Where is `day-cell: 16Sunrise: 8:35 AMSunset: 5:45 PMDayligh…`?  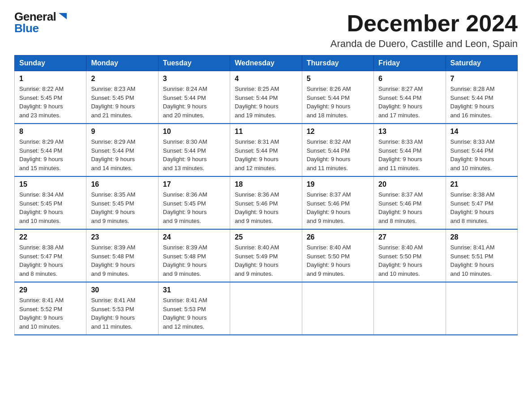 day-cell: 16Sunrise: 8:35 AMSunset: 5:45 PMDayligh… is located at coordinates (122, 203).